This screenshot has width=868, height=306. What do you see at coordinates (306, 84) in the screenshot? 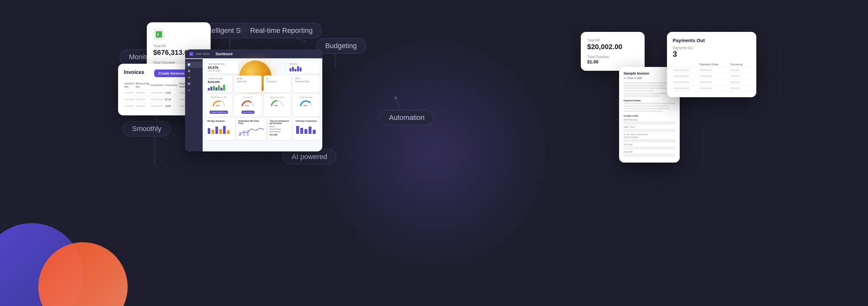
I see `stat-percent: 85 % Payment Rate` at bounding box center [306, 84].